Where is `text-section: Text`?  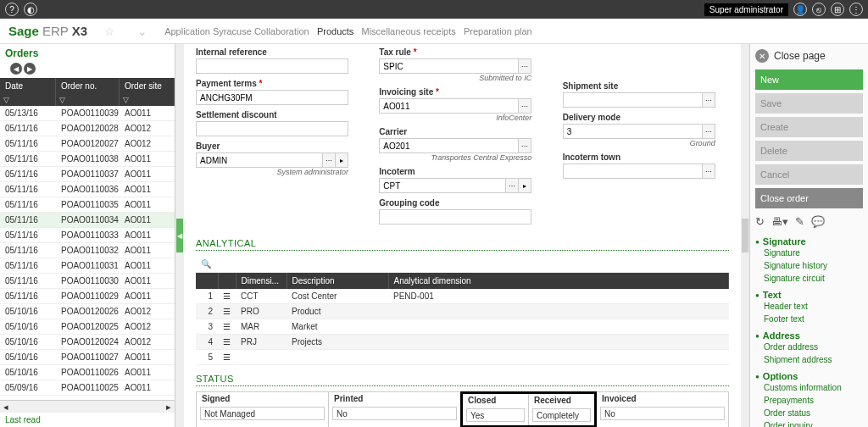
text-section: Text is located at coordinates (809, 295).